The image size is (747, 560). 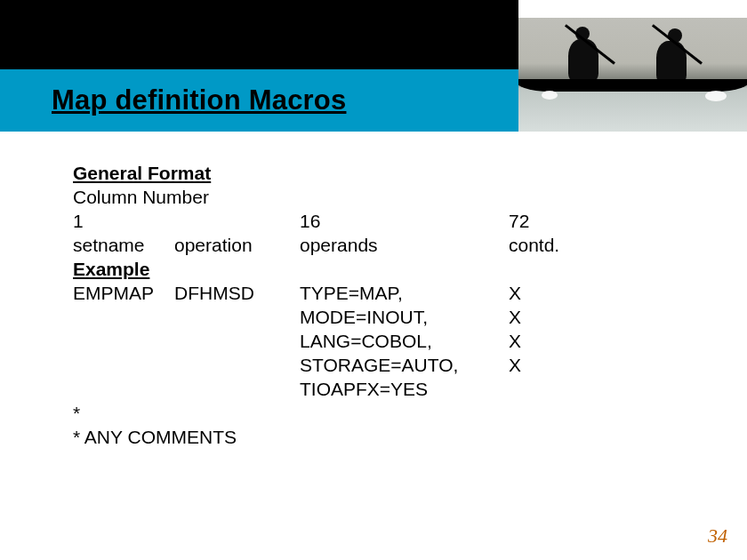 What do you see at coordinates (260, 35) in the screenshot?
I see `header-black-bar` at bounding box center [260, 35].